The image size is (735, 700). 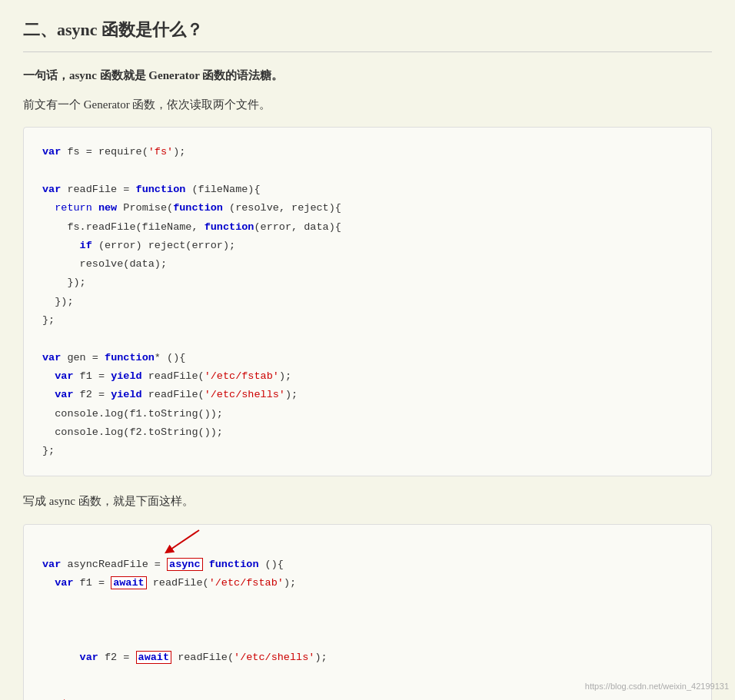 What do you see at coordinates (368, 227) in the screenshot?
I see `code-line-5: fs.readFile(fileName, function(error, da…` at bounding box center [368, 227].